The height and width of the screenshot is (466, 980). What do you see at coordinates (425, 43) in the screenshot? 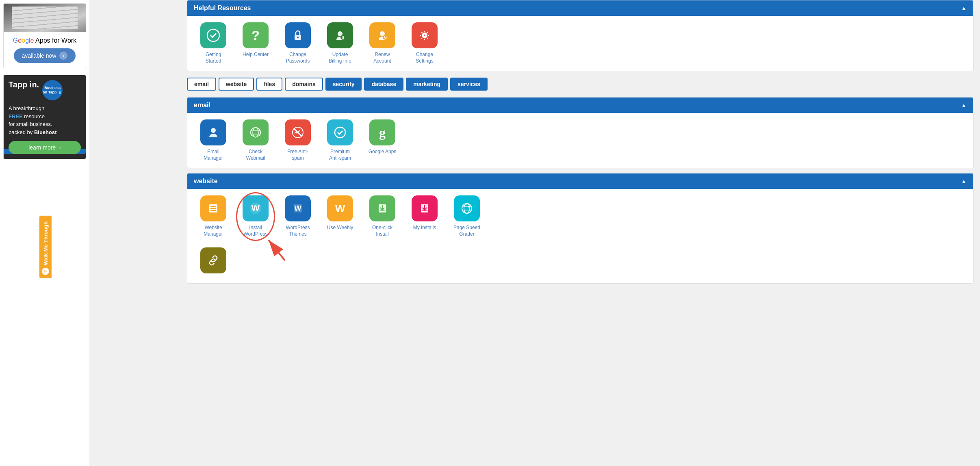
I see `resource-change-settings: ChangeSettings` at bounding box center [425, 43].